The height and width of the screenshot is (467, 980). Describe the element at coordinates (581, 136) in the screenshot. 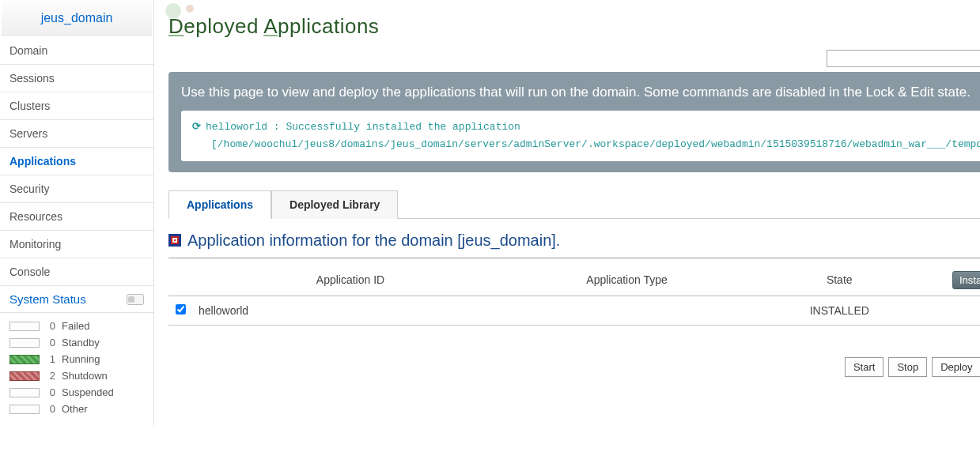

I see `message-box: ⟳helloworld : Successfully installed the…` at that location.